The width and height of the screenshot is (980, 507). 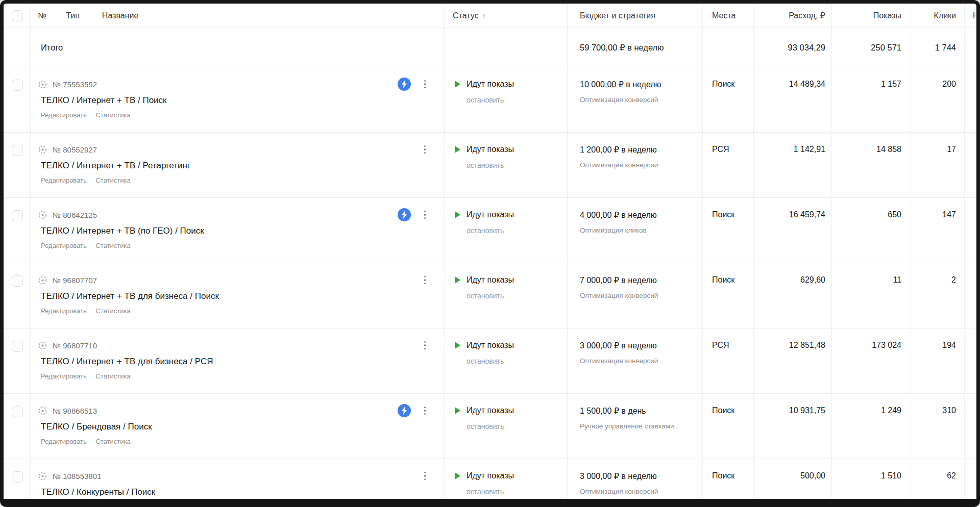 What do you see at coordinates (635, 15) in the screenshot?
I see `col-header-budget: Бюджет и стратегия` at bounding box center [635, 15].